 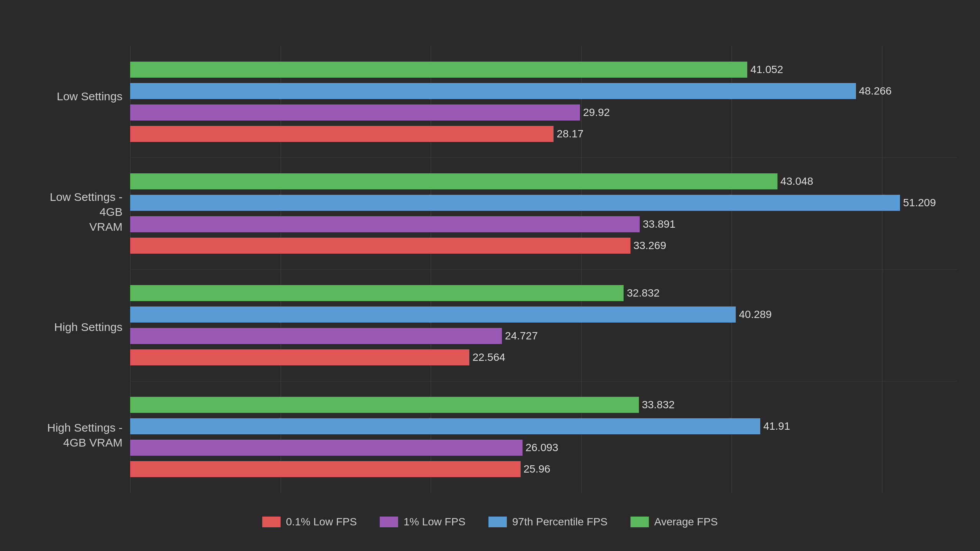 What do you see at coordinates (498, 522) in the screenshot?
I see `legend-color-blue` at bounding box center [498, 522].